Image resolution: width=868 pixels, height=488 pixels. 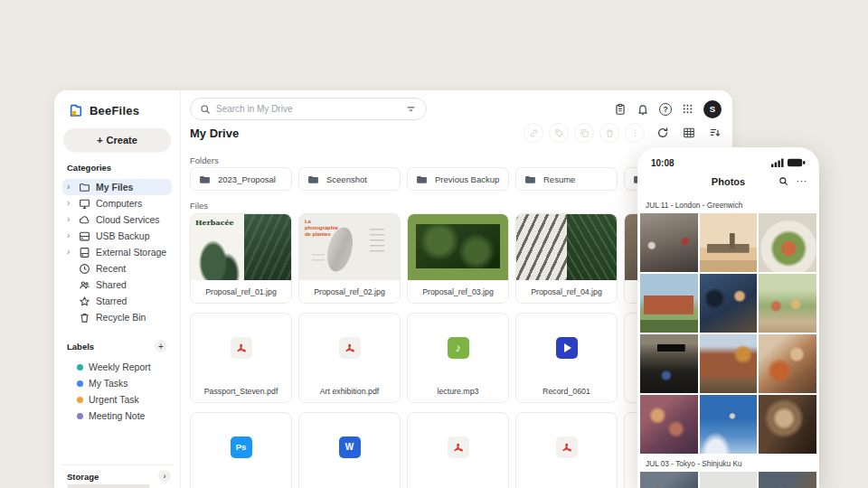 I want to click on file-card-word: W, so click(x=349, y=450).